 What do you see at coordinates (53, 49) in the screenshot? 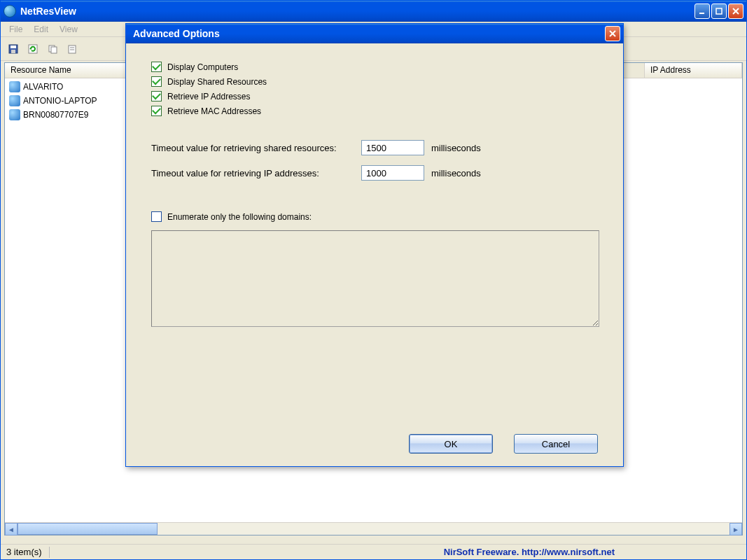
I see `copy-icon` at bounding box center [53, 49].